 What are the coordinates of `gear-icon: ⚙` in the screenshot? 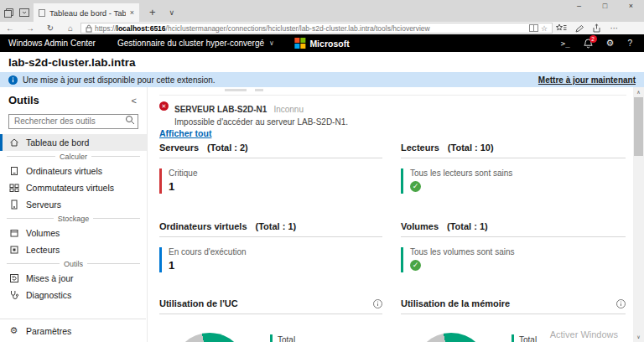 It's located at (13, 330).